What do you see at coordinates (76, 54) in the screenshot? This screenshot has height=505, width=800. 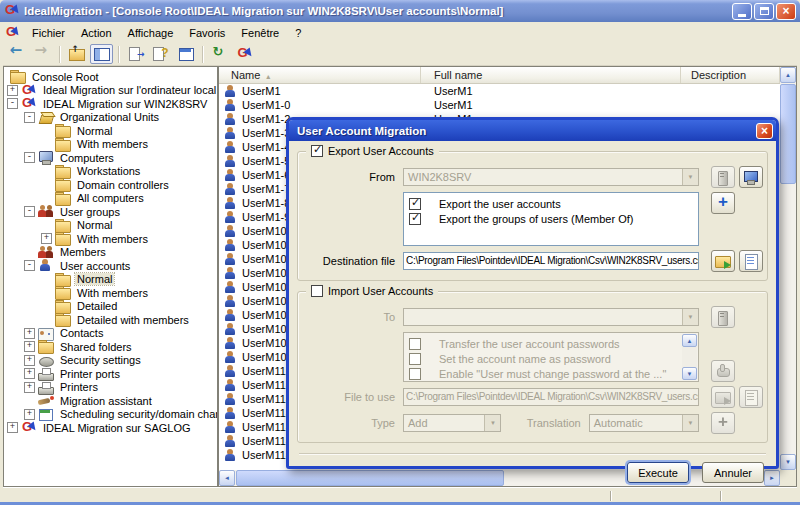 I see `up-one-level-button` at bounding box center [76, 54].